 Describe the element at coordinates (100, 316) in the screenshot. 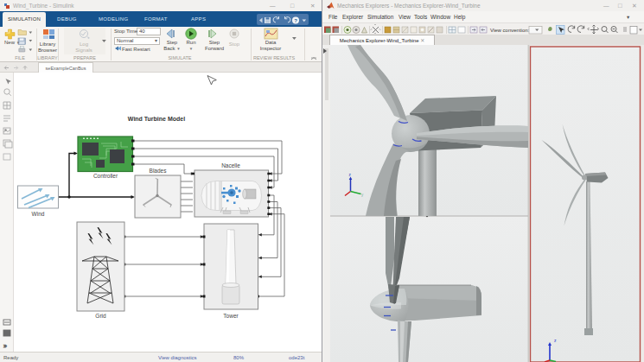

I see `svg-text: Grid` at that location.